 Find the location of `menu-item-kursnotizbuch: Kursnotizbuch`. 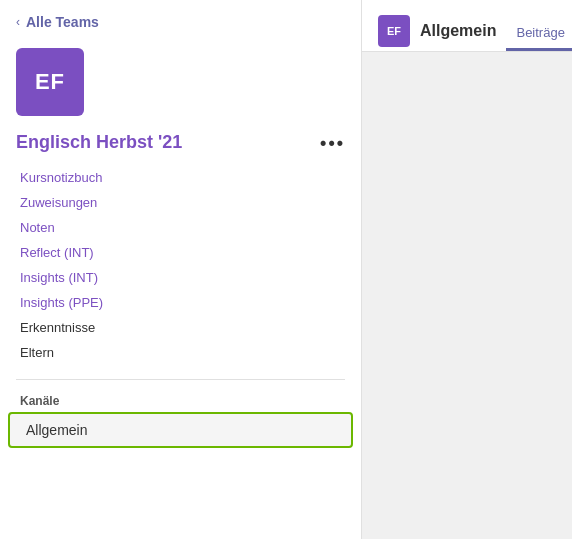

menu-item-kursnotizbuch: Kursnotizbuch is located at coordinates (180, 178).